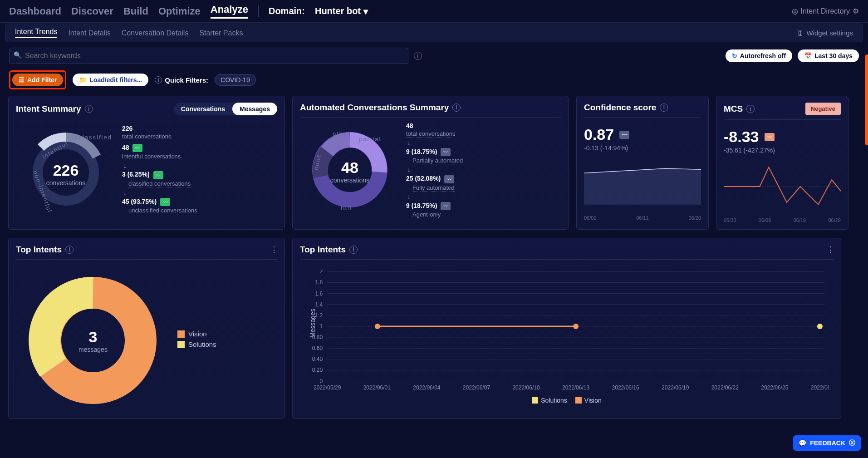  Describe the element at coordinates (852, 443) in the screenshot. I see `close-icon: ⓧ` at that location.